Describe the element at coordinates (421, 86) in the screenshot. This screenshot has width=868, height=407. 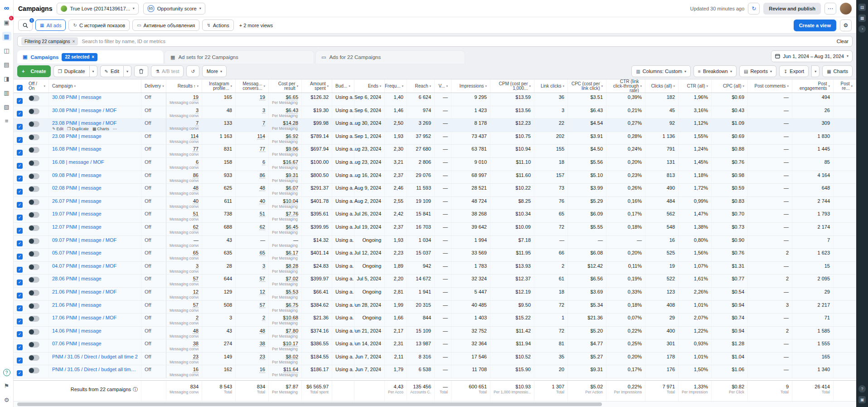
I see `column-header-reach: Reach▾` at that location.